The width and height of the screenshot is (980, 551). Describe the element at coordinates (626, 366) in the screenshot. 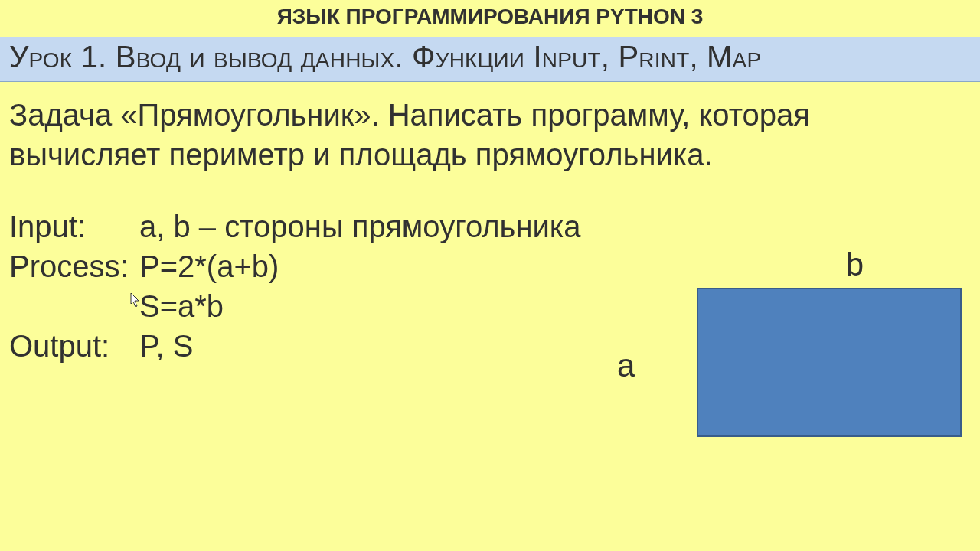

I see `diagram-label-a: a` at that location.